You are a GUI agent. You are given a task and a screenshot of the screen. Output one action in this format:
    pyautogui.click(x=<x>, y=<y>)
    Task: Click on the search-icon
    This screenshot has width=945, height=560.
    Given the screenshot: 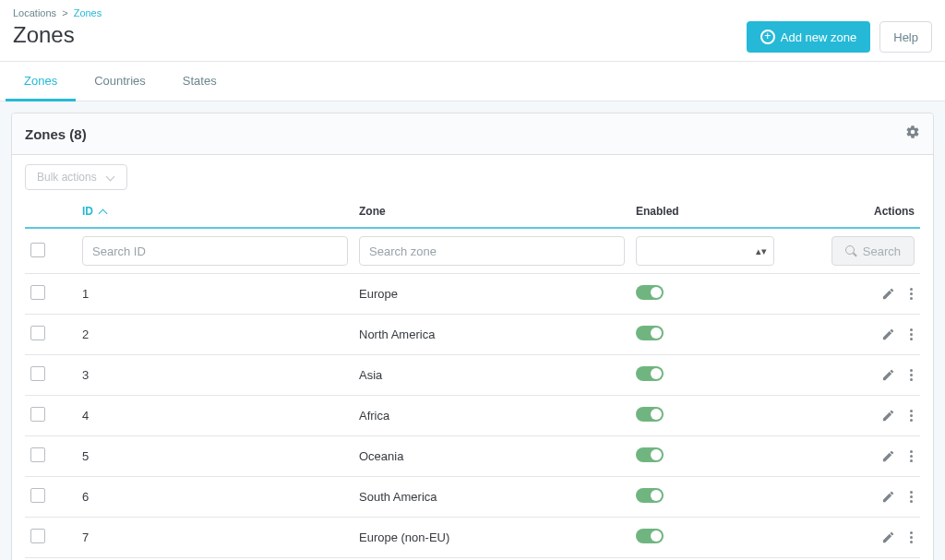 What is the action you would take?
    pyautogui.click(x=851, y=251)
    